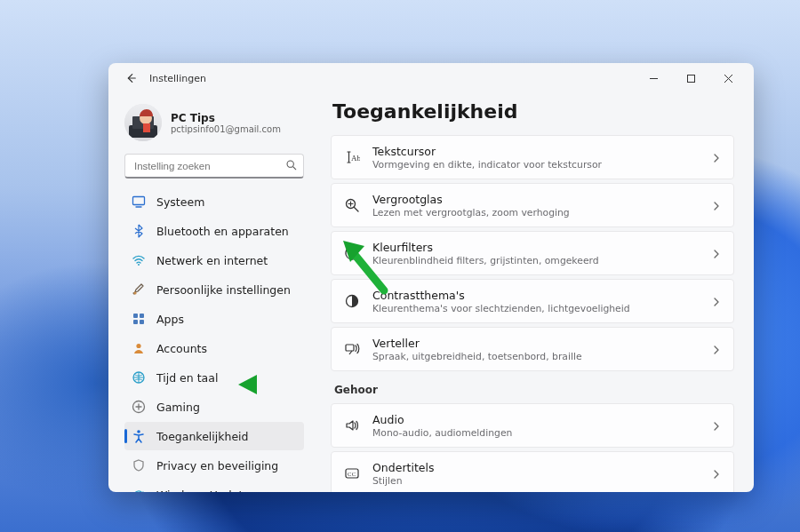 The width and height of the screenshot is (800, 532). I want to click on titlebar: Instellingen, so click(431, 78).